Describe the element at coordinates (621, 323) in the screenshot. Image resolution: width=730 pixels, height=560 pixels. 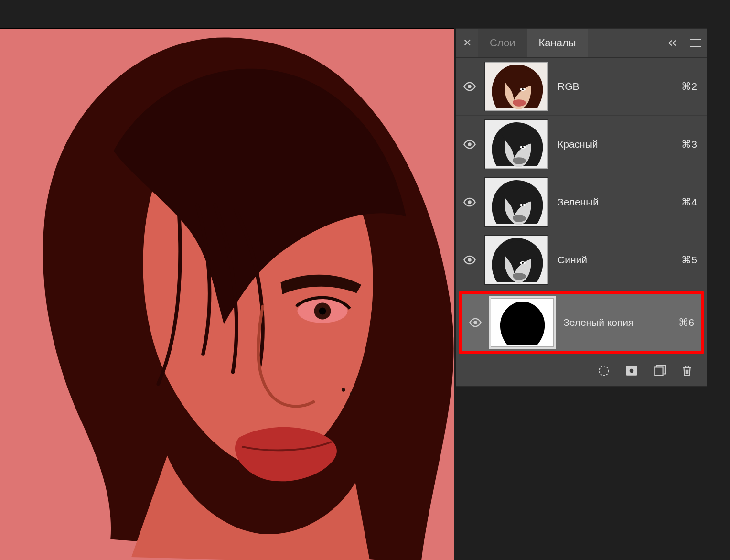
I see `channel-name: Зеленый копия` at that location.